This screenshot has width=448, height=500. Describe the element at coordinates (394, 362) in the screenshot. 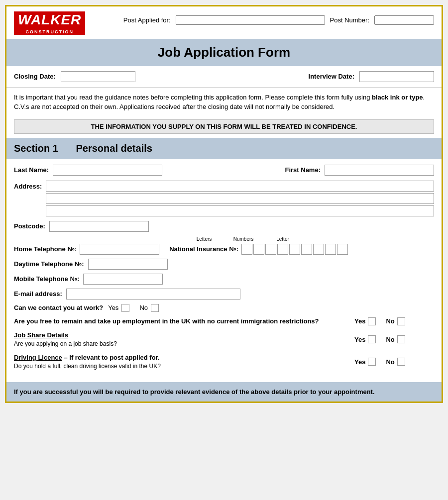

I see `driving-licence-yes-no: Yes No` at that location.